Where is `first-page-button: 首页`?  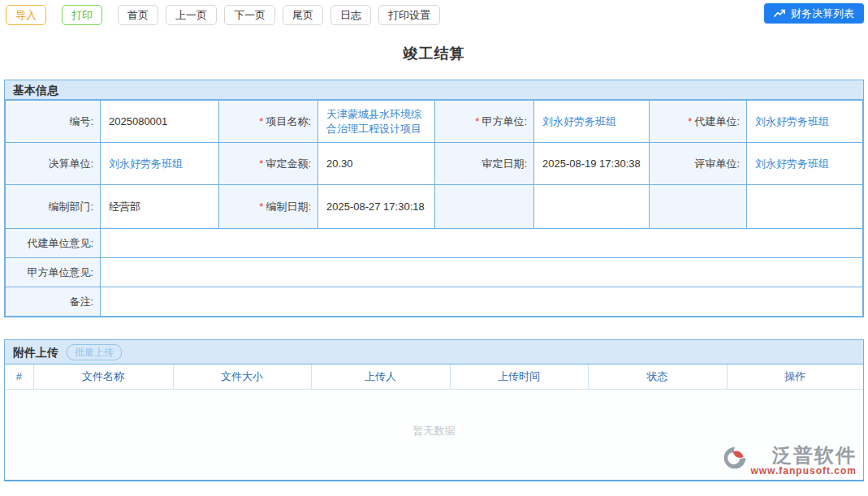 first-page-button: 首页 is located at coordinates (138, 15).